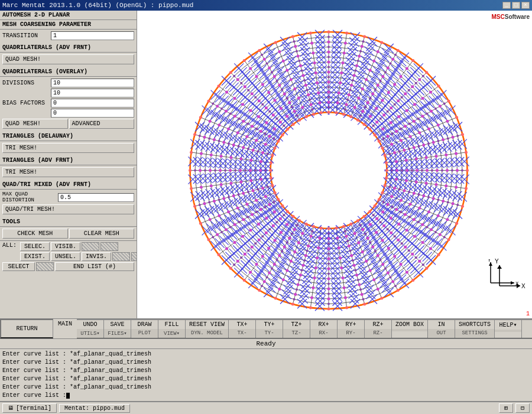 This screenshot has height=414, width=532. What do you see at coordinates (516, 5) in the screenshot?
I see `window-controls: _ □ ×` at bounding box center [516, 5].